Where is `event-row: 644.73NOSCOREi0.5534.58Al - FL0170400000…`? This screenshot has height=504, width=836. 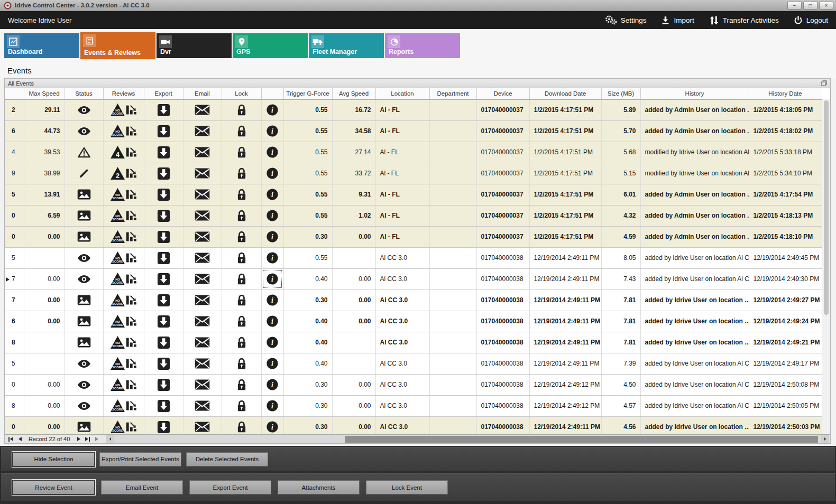
event-row: 644.73NOSCOREi0.5534.58Al - FL0170400000… is located at coordinates (414, 131).